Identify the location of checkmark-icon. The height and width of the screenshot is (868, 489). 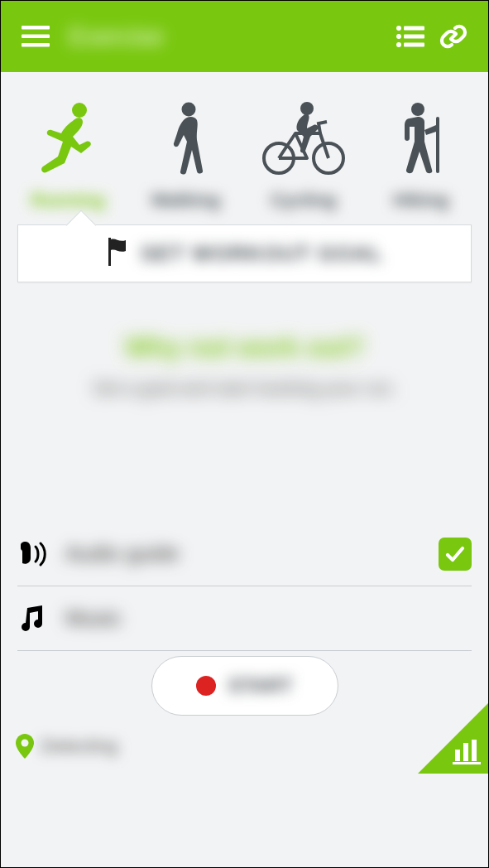
(455, 554).